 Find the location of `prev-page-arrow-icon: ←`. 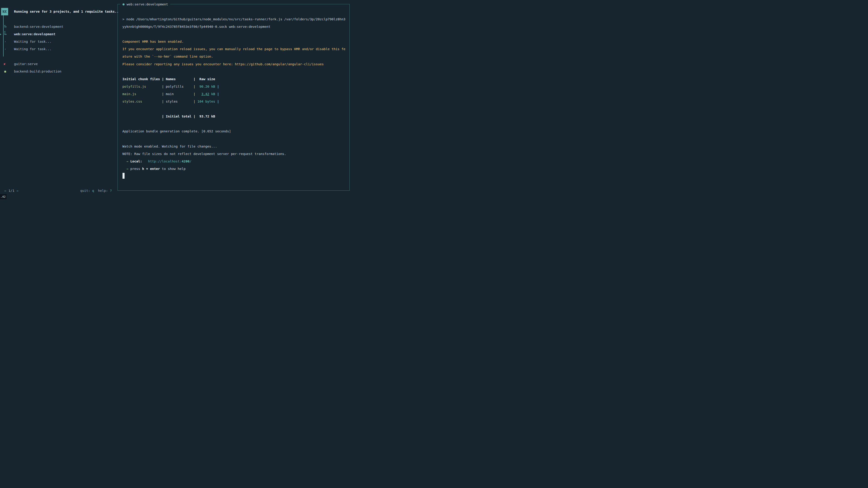

prev-page-arrow-icon: ← is located at coordinates (5, 191).